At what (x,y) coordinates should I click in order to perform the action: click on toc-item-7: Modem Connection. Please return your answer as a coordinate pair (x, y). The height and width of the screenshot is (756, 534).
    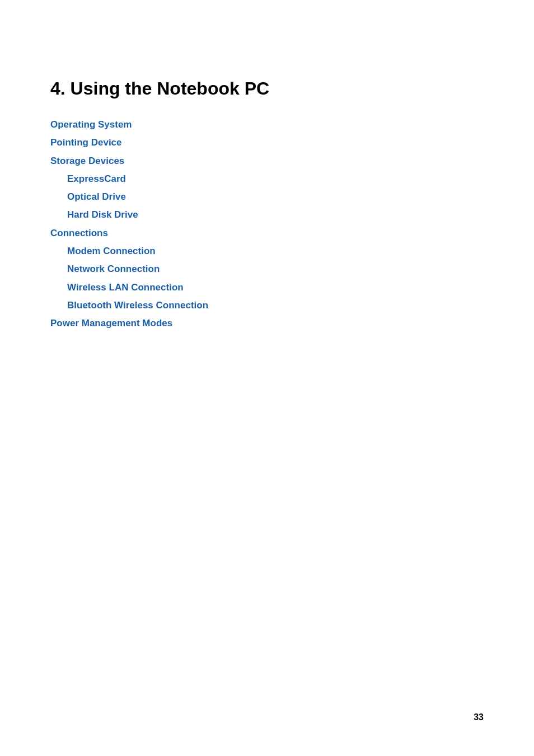
    Looking at the image, I should click on (275, 251).